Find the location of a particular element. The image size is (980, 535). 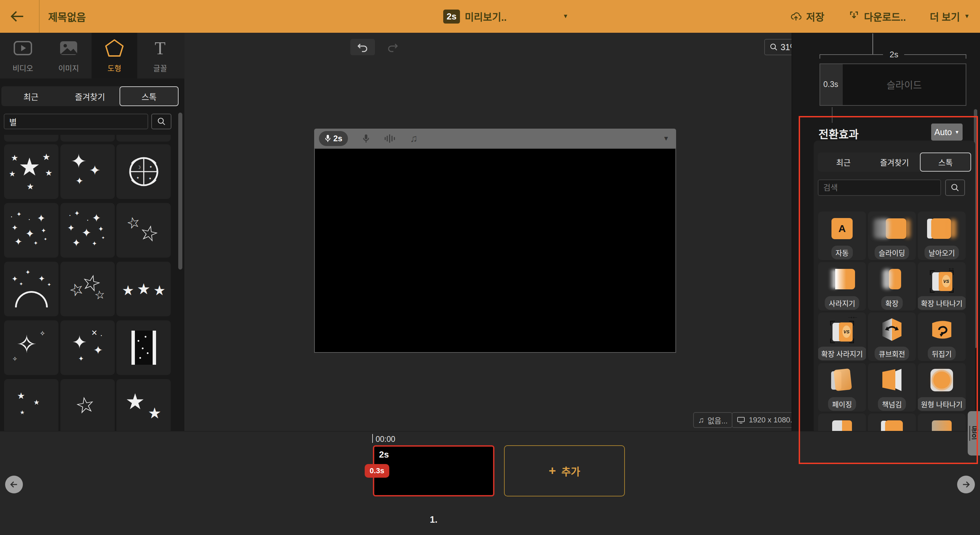

video-canvas is located at coordinates (495, 250).